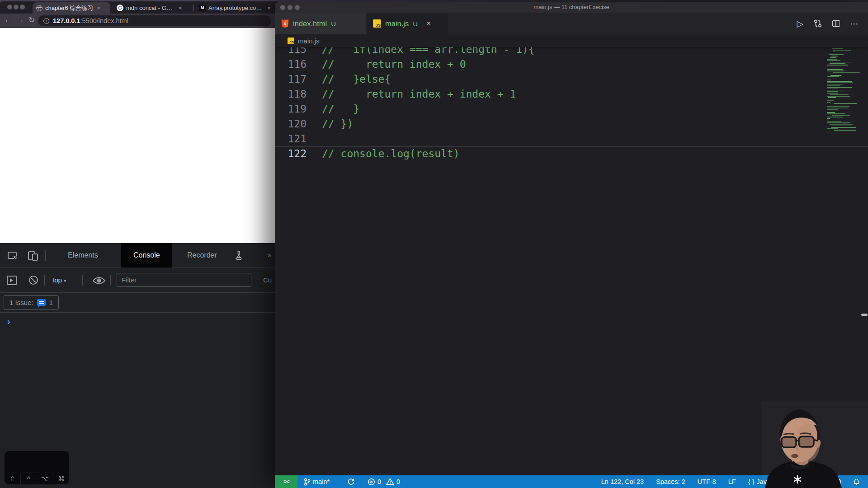 This screenshot has height=488, width=868. I want to click on tab-separator, so click(193, 8).